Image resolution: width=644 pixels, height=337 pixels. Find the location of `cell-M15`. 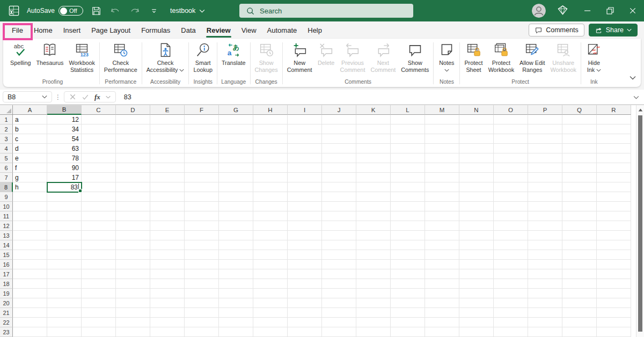

cell-M15 is located at coordinates (442, 255).